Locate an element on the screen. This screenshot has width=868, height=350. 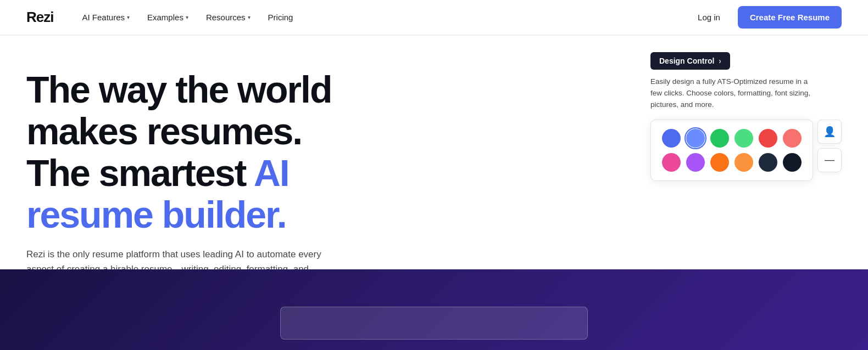
design-control-panel: Design Control › Easily design a fully A… is located at coordinates (746, 116).